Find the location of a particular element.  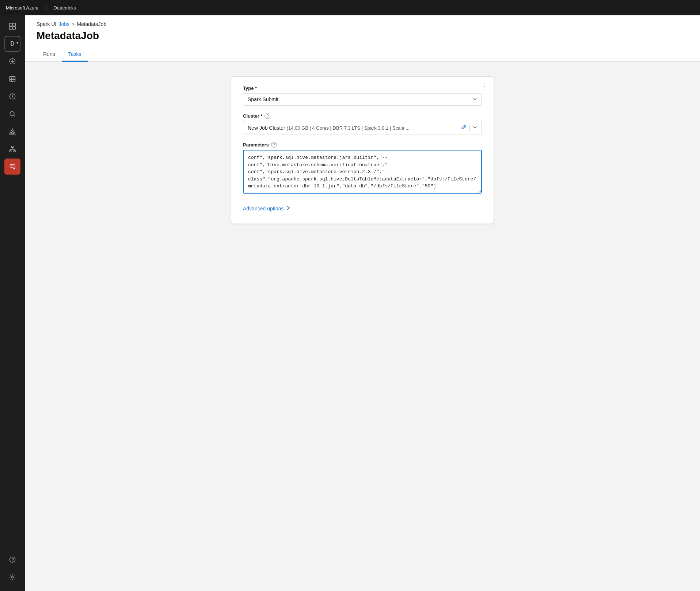

task-card-menu: ⋮ is located at coordinates (484, 86).